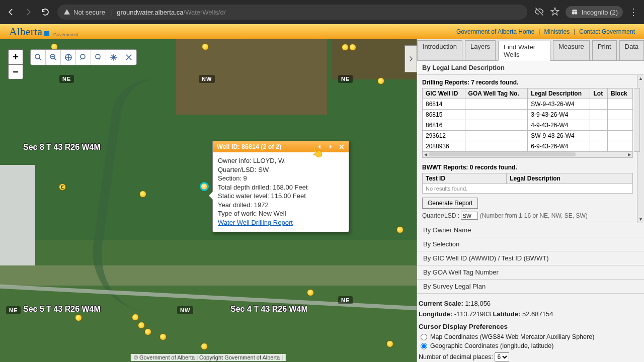 The height and width of the screenshot is (362, 644). I want to click on section-label: Sec 5 T 43 R26 W4M, so click(62, 309).